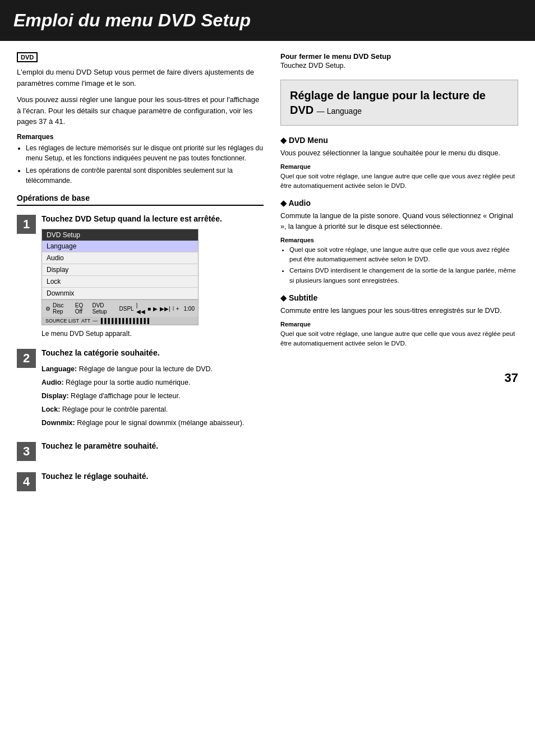  I want to click on cat-audio-text: Réglage pour la sortie audio numérique., so click(127, 382).